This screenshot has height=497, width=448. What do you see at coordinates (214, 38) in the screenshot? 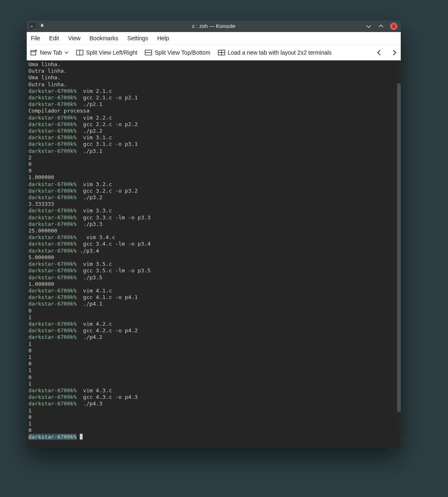
I see `menubar: File Edit View Bookmarks Settings Help` at bounding box center [214, 38].